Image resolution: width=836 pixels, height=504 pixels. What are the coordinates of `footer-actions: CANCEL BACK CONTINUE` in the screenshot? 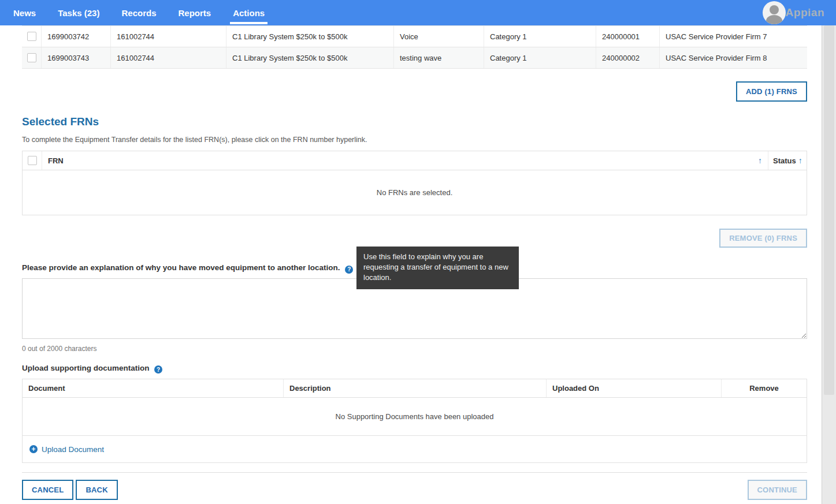 It's located at (415, 490).